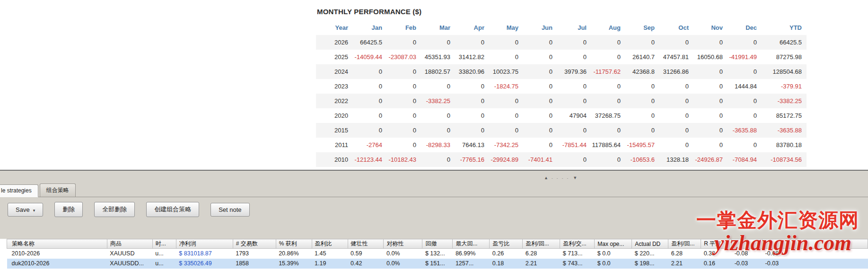  I want to click on databank-col-header: R 平方, so click(716, 244).